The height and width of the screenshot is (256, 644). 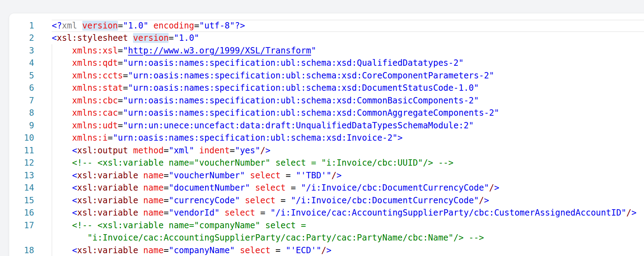 What do you see at coordinates (95, 51) in the screenshot?
I see `code-token: xmlns:xsl` at bounding box center [95, 51].